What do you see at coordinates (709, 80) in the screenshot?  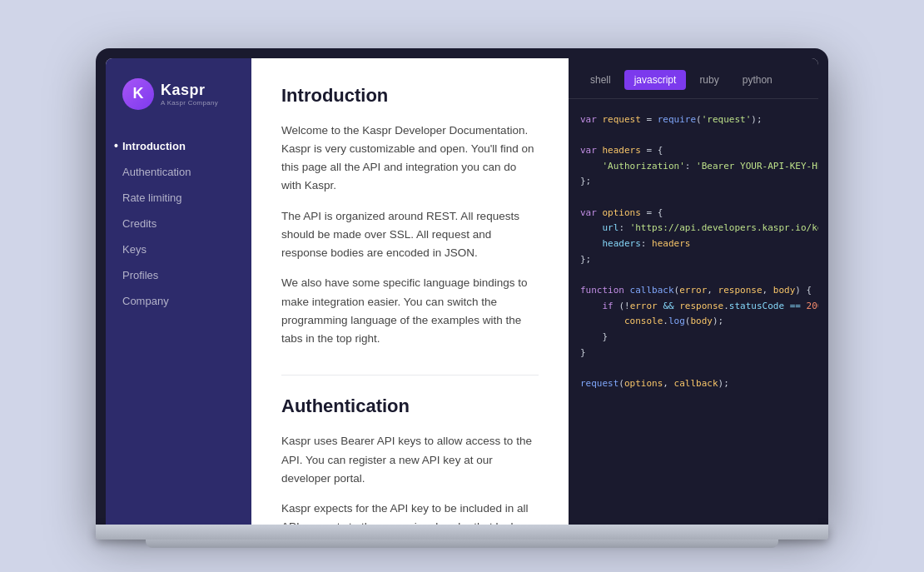 I see `tab-ruby: ruby` at bounding box center [709, 80].